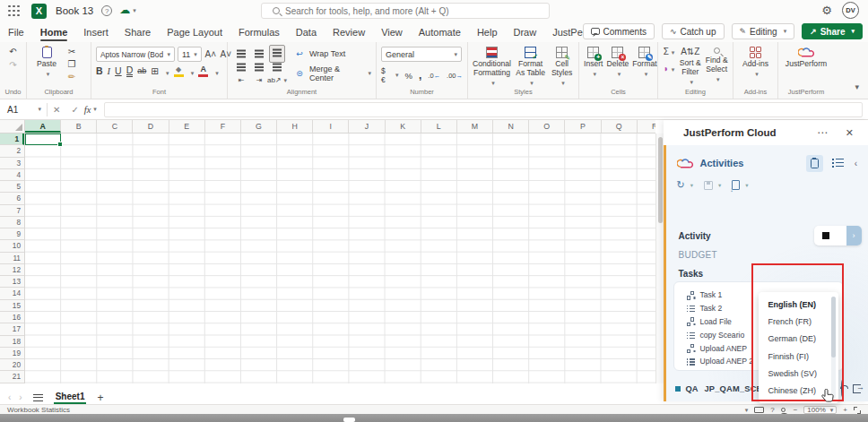 The width and height of the screenshot is (868, 422). Describe the element at coordinates (13, 140) in the screenshot. I see `row-header: 1` at that location.